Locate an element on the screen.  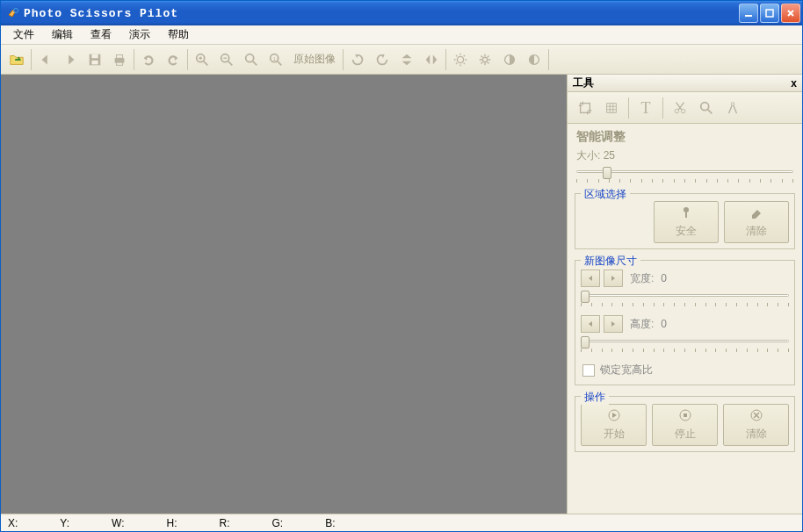
window-title: Photo Scissors Pilot is located at coordinates (381, 14).